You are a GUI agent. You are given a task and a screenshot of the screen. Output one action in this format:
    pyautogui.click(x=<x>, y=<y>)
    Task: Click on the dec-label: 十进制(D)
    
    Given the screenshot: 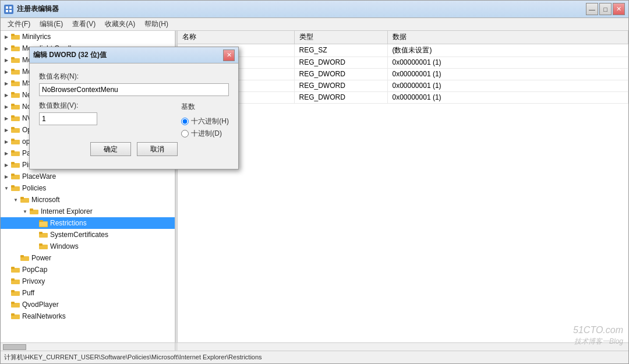 What is the action you would take?
    pyautogui.click(x=206, y=134)
    